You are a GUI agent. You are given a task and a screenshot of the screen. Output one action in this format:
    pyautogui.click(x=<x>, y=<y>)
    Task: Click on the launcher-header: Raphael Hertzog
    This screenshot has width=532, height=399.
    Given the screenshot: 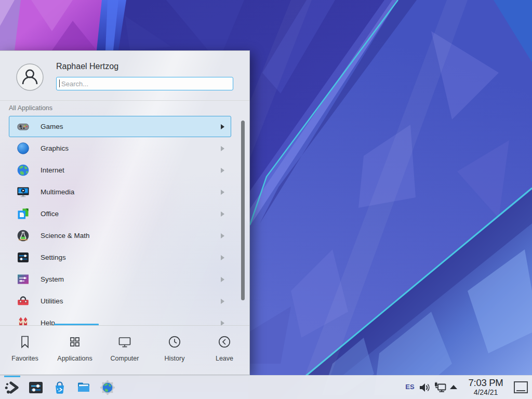 What is the action you would take?
    pyautogui.click(x=125, y=76)
    